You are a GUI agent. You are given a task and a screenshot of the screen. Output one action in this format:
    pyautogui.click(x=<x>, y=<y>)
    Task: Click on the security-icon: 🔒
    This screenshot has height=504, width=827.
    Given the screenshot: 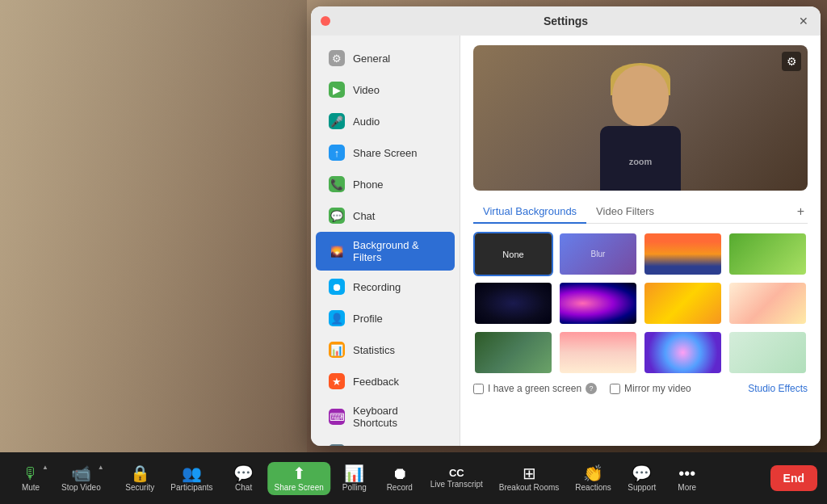 What is the action you would take?
    pyautogui.click(x=141, y=473)
    